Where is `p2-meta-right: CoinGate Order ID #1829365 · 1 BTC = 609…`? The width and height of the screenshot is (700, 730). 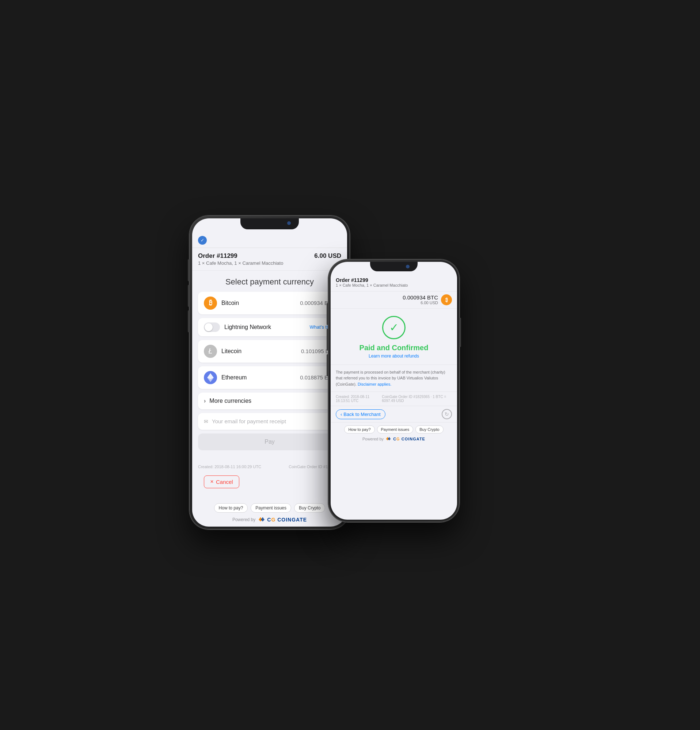 p2-meta-right: CoinGate Order ID #1829365 · 1 BTC = 609… is located at coordinates (417, 399).